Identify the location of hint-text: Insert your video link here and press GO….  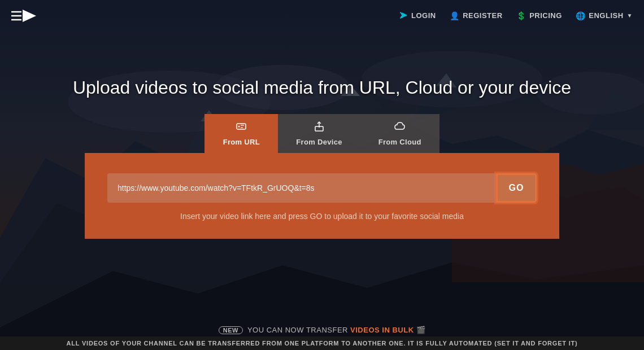
(322, 216).